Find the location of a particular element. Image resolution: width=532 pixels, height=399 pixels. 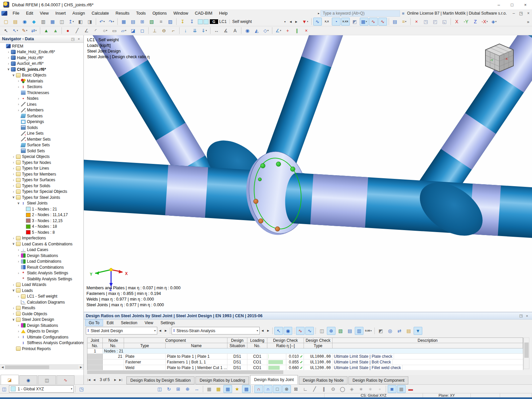

goto-table-icon: ⊞ is located at coordinates (142, 22).